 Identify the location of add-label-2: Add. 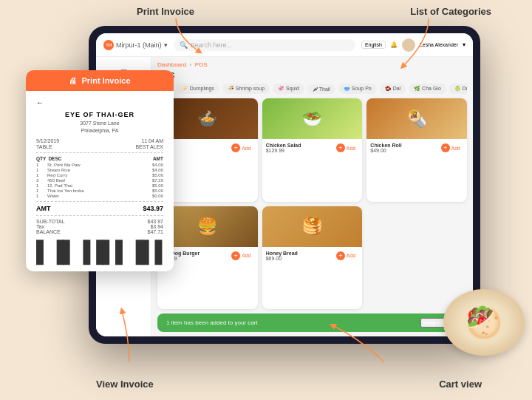
(456, 148).